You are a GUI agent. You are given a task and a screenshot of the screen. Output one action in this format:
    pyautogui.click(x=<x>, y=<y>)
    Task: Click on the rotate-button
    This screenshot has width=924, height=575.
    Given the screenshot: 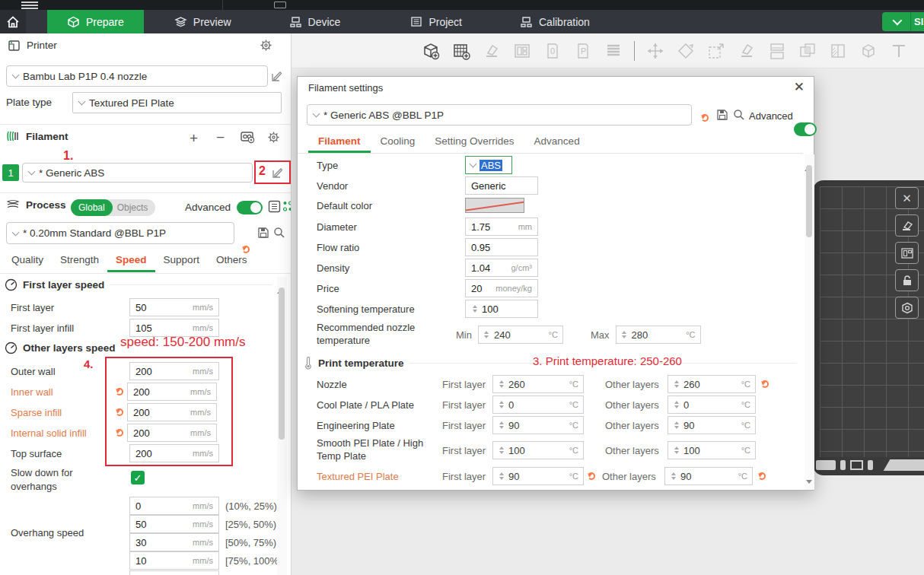 What is the action you would take?
    pyautogui.click(x=686, y=51)
    